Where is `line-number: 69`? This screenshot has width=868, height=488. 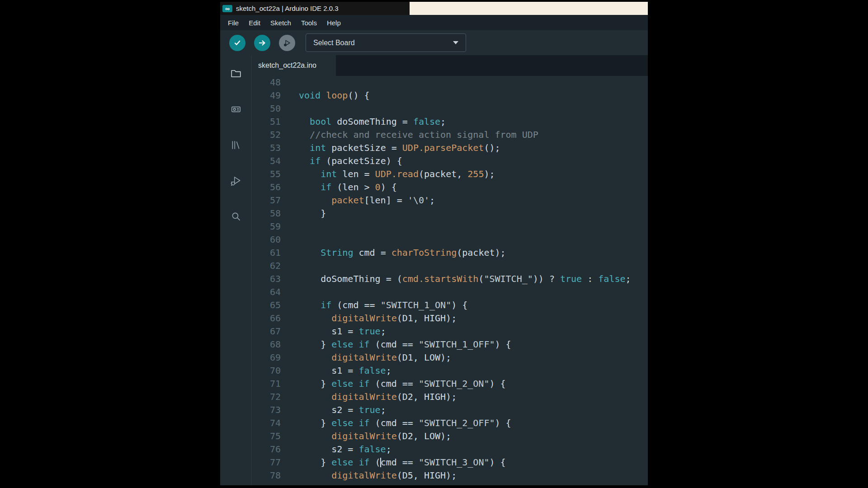
line-number: 69 is located at coordinates (266, 358).